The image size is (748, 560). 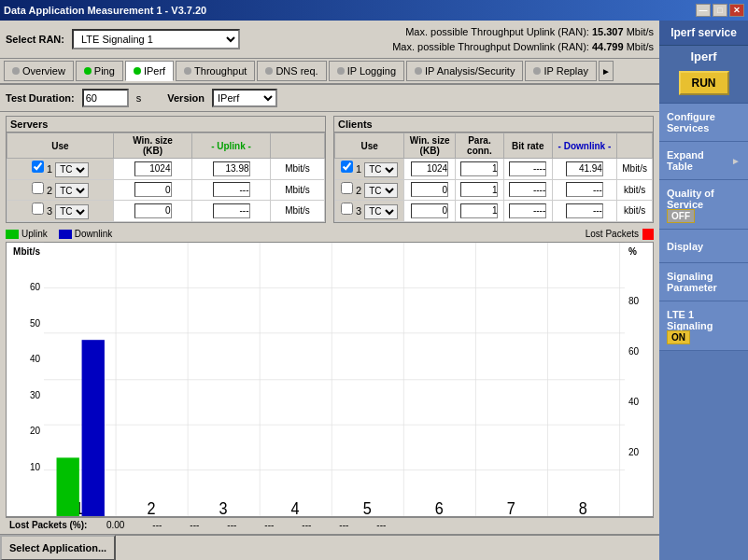 What do you see at coordinates (72, 170) in the screenshot?
I see `server-proto-1: TCP` at bounding box center [72, 170].